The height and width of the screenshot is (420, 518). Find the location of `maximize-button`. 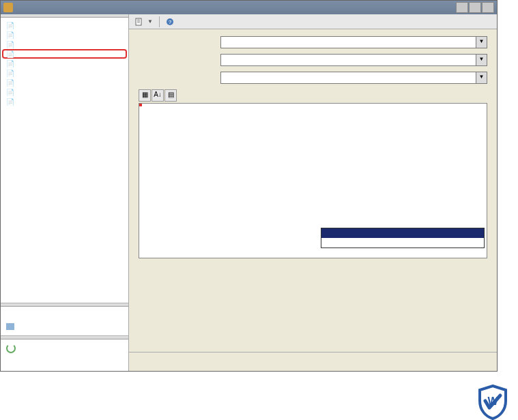

maximize-button is located at coordinates (475, 7).